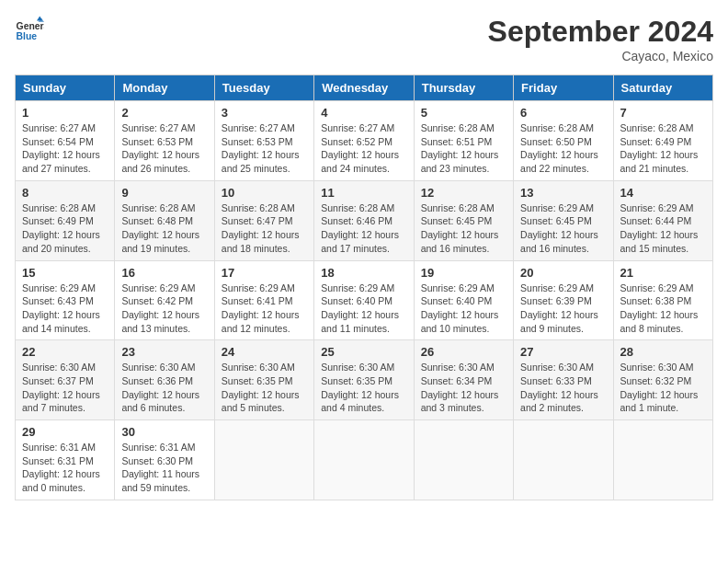 The height and width of the screenshot is (563, 728). What do you see at coordinates (29, 29) in the screenshot?
I see `logo: General Blue` at bounding box center [29, 29].